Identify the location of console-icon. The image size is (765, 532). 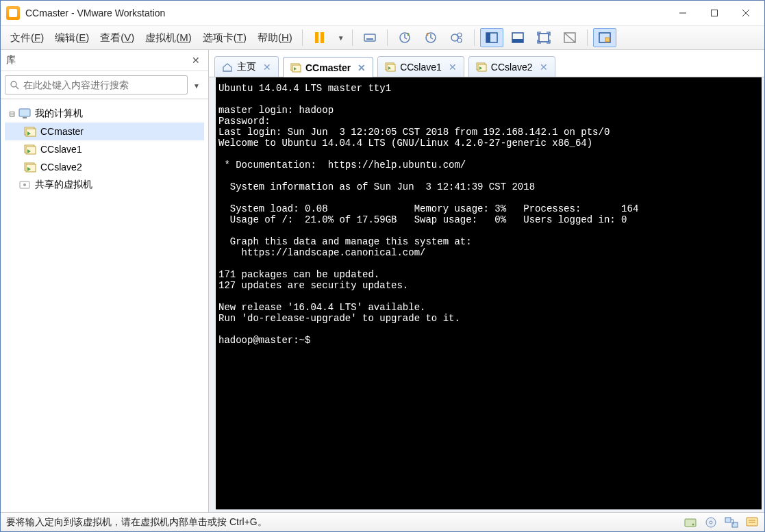
(518, 38).